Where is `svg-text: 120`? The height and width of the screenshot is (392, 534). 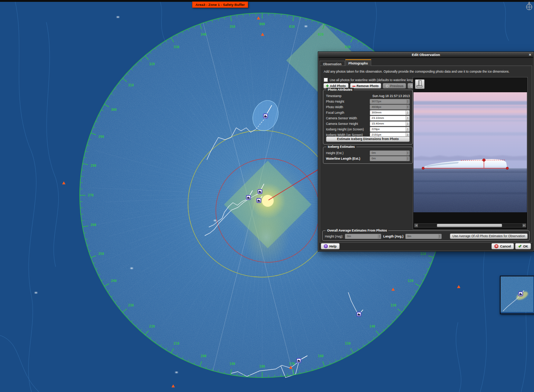 svg-text: 120 is located at coordinates (410, 281).